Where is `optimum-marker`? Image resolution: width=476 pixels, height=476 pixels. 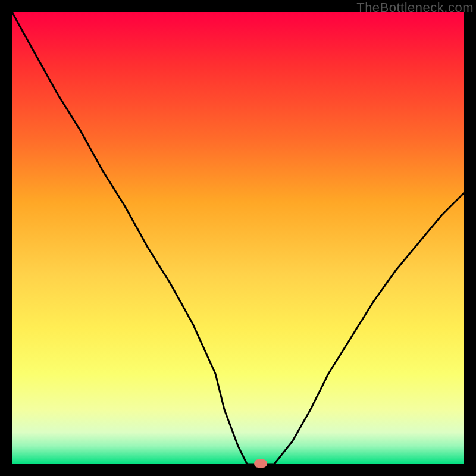 optimum-marker is located at coordinates (261, 464).